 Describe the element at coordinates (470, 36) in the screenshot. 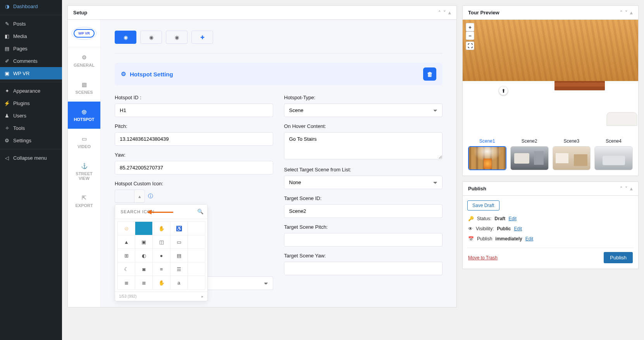

I see `zoom-out-button: −` at that location.